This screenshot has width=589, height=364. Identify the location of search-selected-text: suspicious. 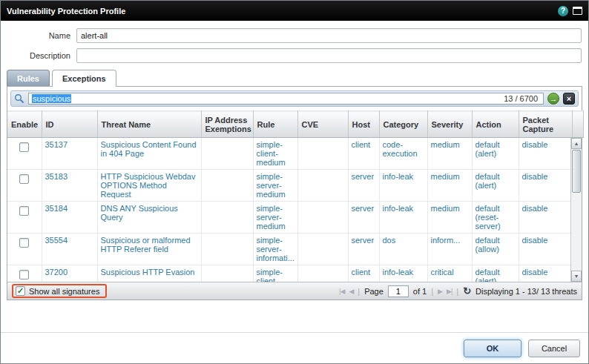
(52, 99).